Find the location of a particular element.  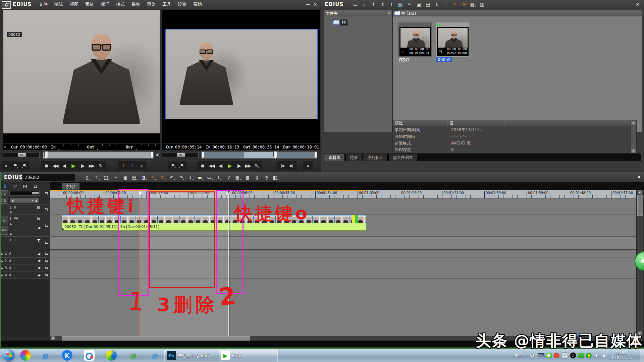

previous-frame-icon: ◀| is located at coordinates (221, 166).